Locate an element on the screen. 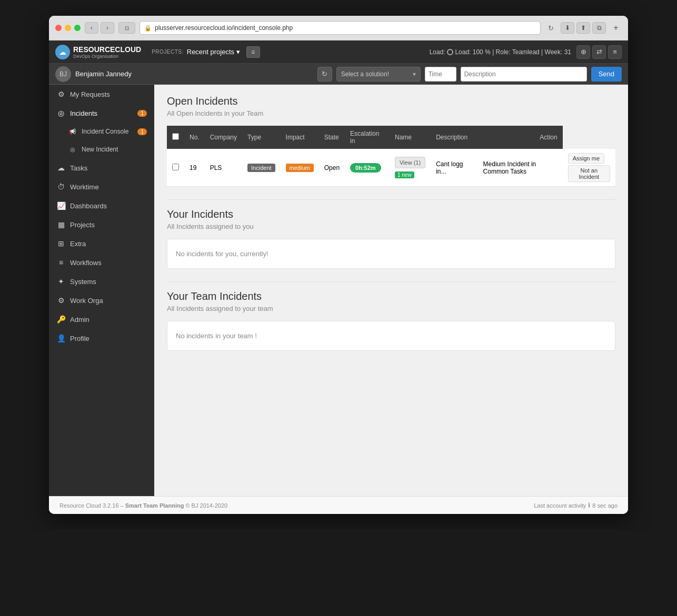 The image size is (677, 616). sidebar-label-tasks: Tasks is located at coordinates (79, 168).